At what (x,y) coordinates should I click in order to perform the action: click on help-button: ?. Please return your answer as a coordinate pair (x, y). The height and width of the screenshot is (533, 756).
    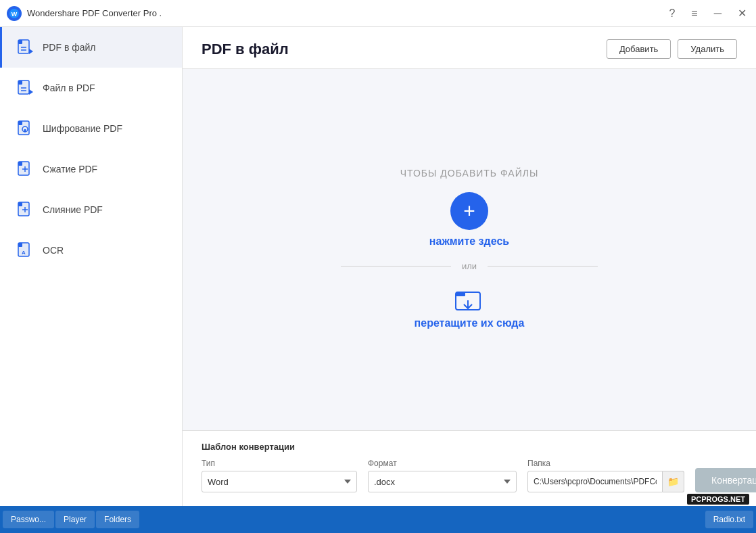
    Looking at the image, I should click on (672, 14).